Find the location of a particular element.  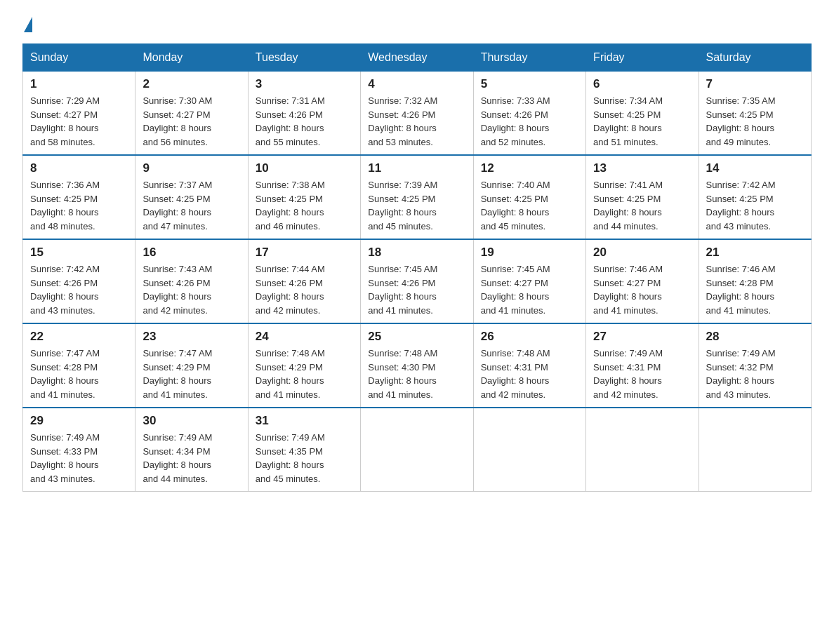

calendar-cell: 13 Sunrise: 7:41 AMSunset: 4:25 PMDaylig… is located at coordinates (642, 197).